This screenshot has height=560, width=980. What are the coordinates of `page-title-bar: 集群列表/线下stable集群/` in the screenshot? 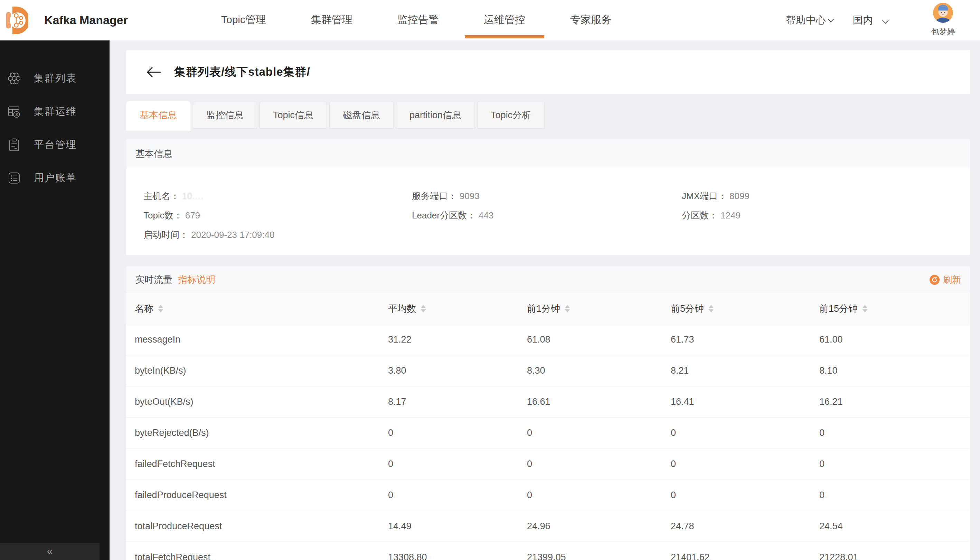 It's located at (548, 72).